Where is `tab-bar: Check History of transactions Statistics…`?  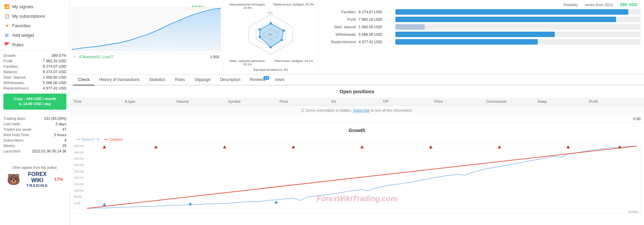 tab-bar: Check History of transactions Statistics… is located at coordinates (357, 80).